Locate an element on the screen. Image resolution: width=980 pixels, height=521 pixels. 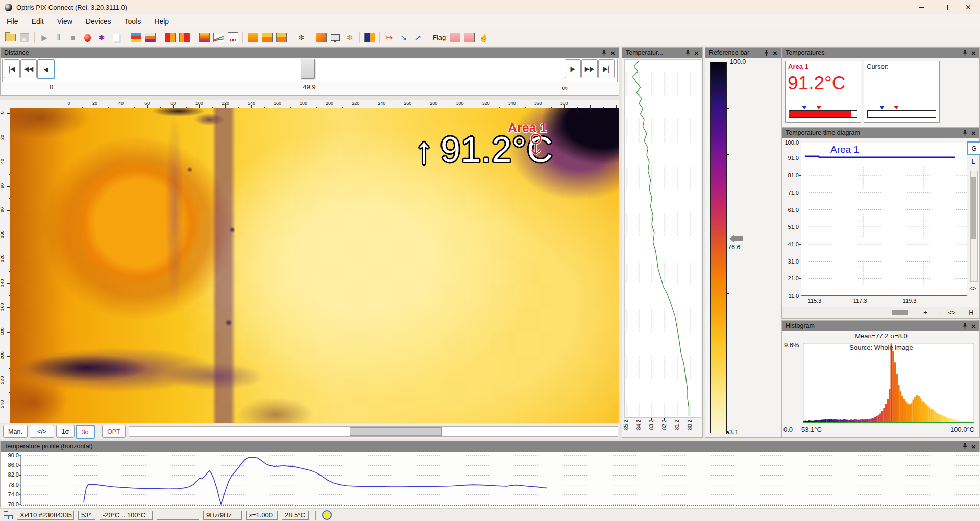
minimize-button is located at coordinates (921, 7).